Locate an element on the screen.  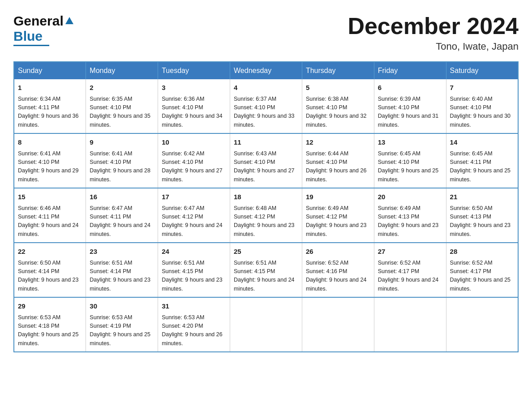
table-row: 4Sunrise: 6:37 AMSunset: 4:10 PMDaylight… is located at coordinates (266, 107).